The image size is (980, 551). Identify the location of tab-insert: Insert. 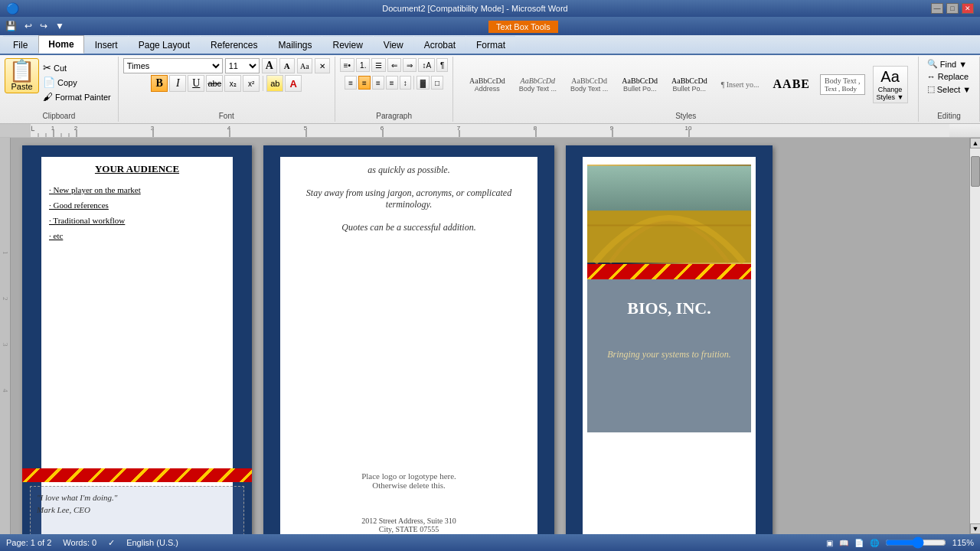
(106, 44).